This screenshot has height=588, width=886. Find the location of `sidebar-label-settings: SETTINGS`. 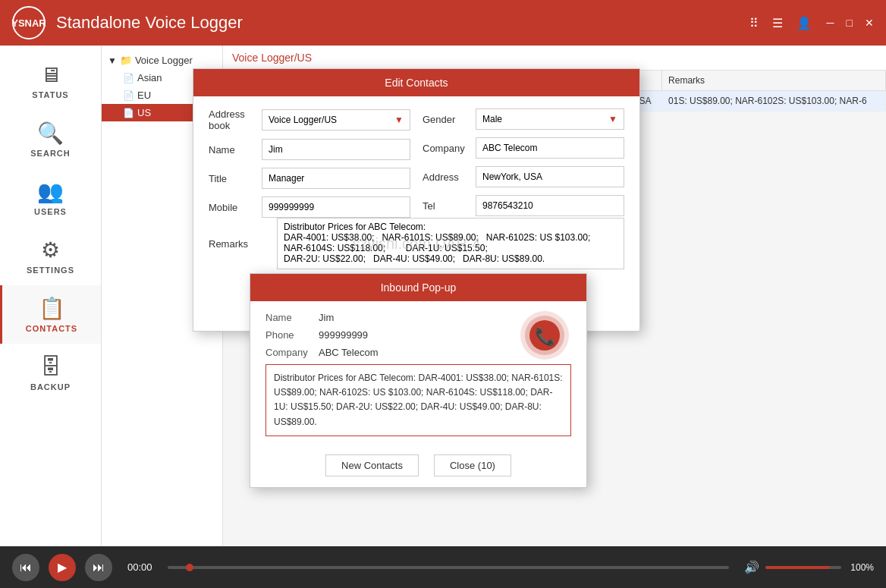

sidebar-label-settings: SETTINGS is located at coordinates (50, 270).